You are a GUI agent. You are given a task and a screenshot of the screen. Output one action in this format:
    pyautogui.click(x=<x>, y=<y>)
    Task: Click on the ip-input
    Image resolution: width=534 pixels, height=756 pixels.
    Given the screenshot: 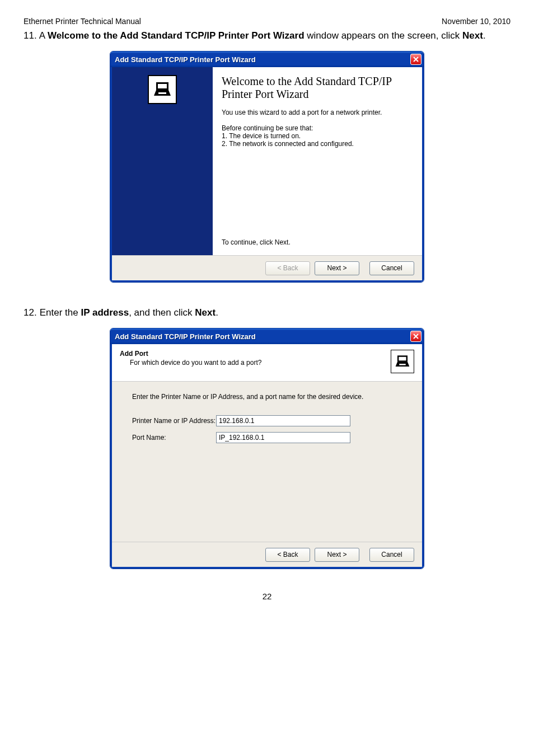 What is the action you would take?
    pyautogui.click(x=283, y=421)
    